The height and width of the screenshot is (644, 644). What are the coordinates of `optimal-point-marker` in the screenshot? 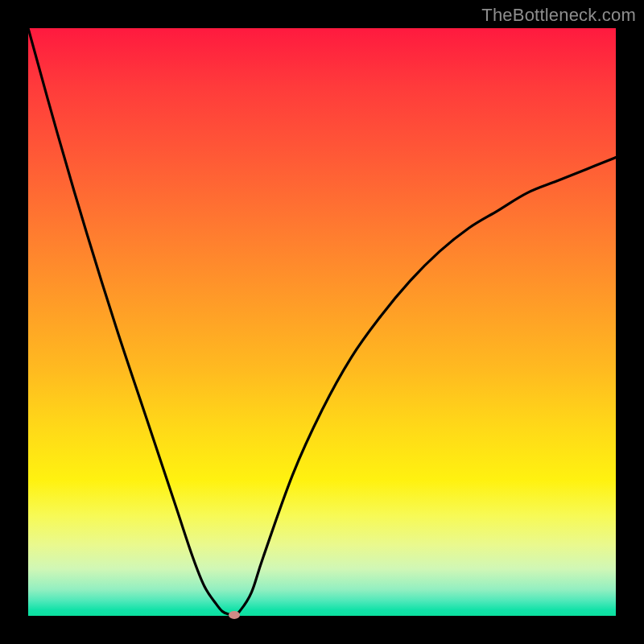 It's located at (234, 615).